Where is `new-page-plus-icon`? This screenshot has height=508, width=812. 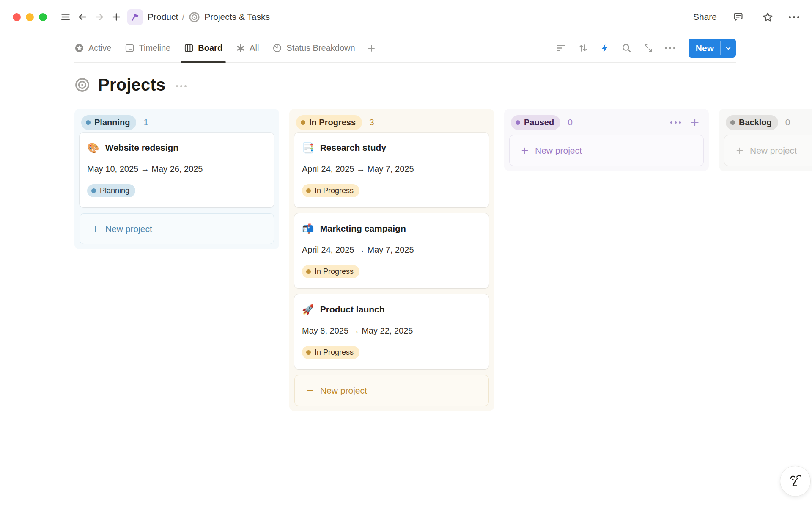
new-page-plus-icon is located at coordinates (116, 17).